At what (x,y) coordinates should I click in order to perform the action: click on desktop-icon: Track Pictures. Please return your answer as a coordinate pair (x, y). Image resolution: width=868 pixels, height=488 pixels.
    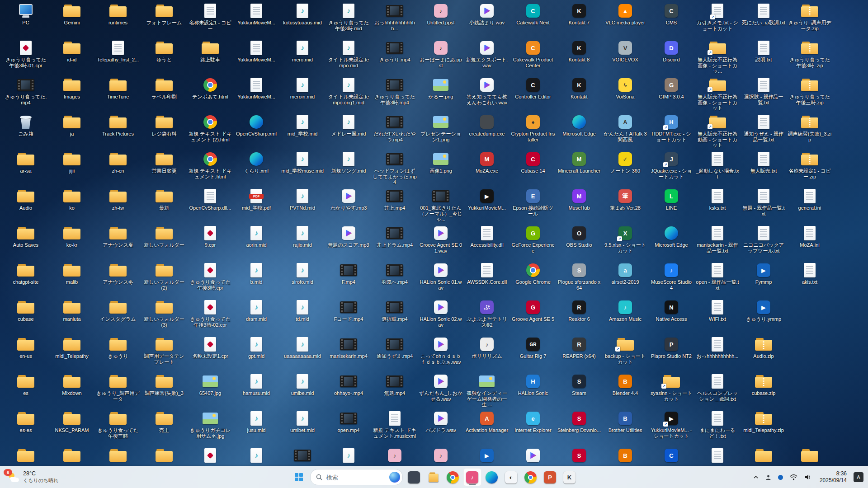
    Looking at the image, I should click on (118, 131).